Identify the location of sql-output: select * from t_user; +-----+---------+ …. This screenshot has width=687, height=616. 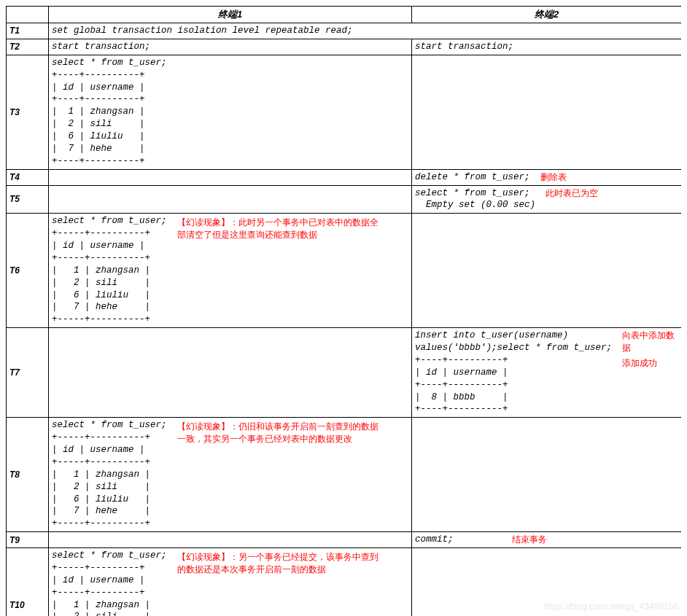
(109, 583).